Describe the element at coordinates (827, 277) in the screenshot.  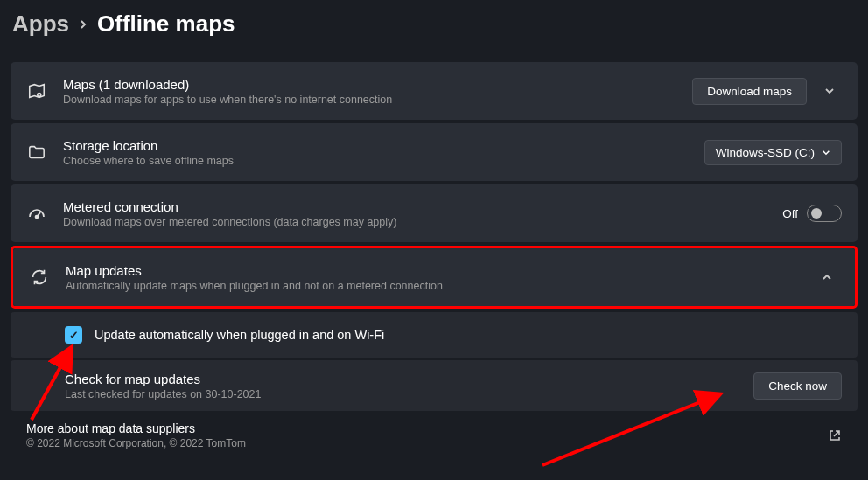
I see `chevron-up-icon` at that location.